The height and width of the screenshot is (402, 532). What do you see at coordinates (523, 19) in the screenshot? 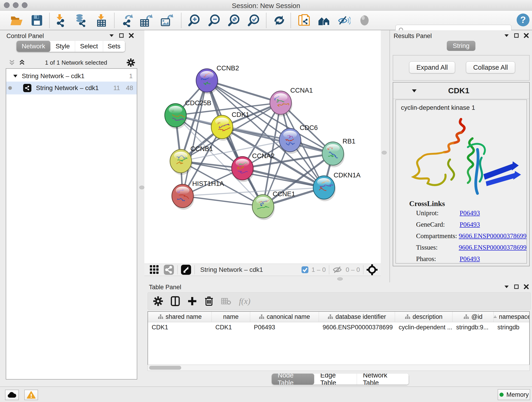
I see `help-icon: ?` at bounding box center [523, 19].